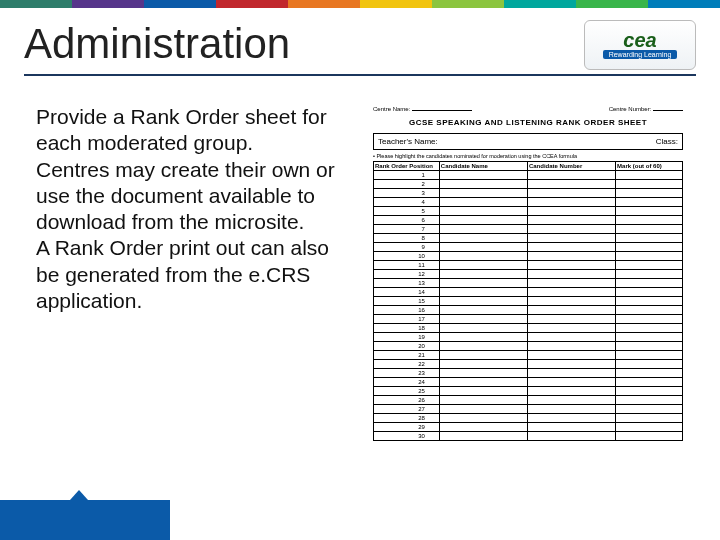  What do you see at coordinates (528, 302) in the screenshot?
I see `table-row: 15` at bounding box center [528, 302].